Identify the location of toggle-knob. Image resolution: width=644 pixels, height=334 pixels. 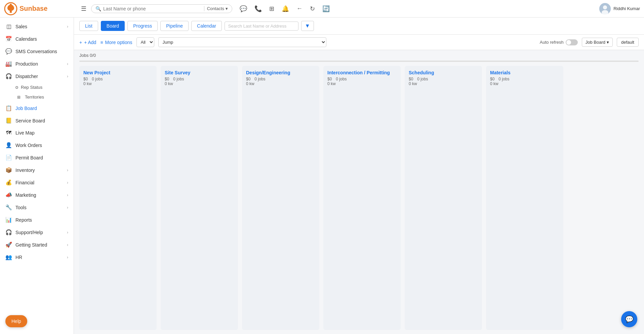
(569, 42).